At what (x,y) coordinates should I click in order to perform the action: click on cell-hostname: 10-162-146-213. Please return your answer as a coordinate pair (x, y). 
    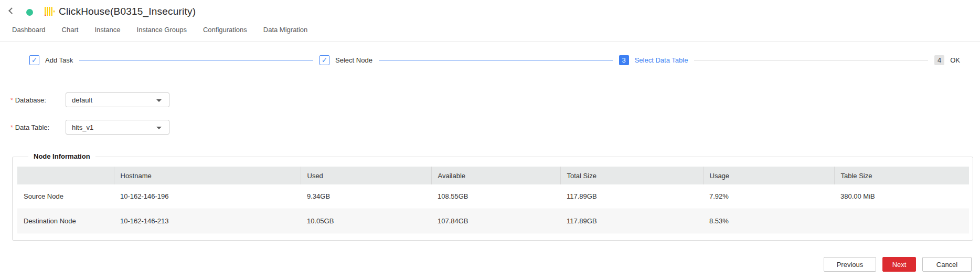
    Looking at the image, I should click on (207, 221).